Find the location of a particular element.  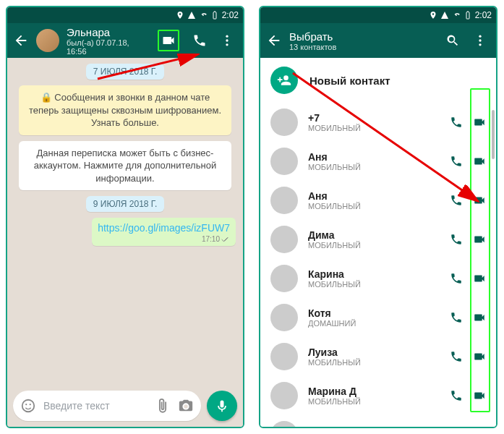

contact-row: Карина МОБИЛЬНЫЙ is located at coordinates (378, 278).